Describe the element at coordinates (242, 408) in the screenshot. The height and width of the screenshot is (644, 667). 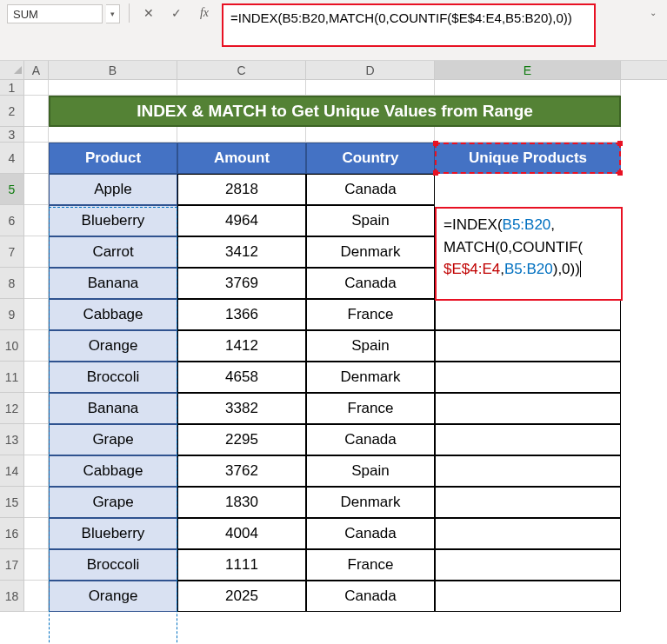
I see `cell-amount: 3382` at that location.